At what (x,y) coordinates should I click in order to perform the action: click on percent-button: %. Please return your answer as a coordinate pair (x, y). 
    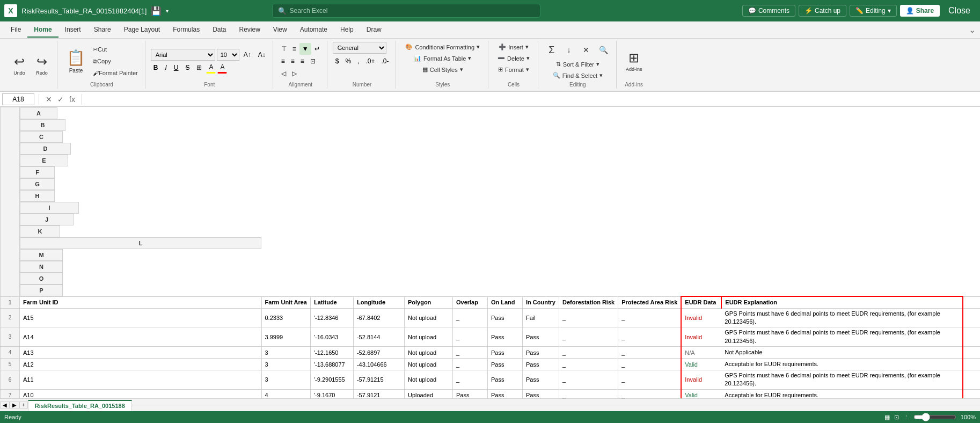
    Looking at the image, I should click on (348, 61).